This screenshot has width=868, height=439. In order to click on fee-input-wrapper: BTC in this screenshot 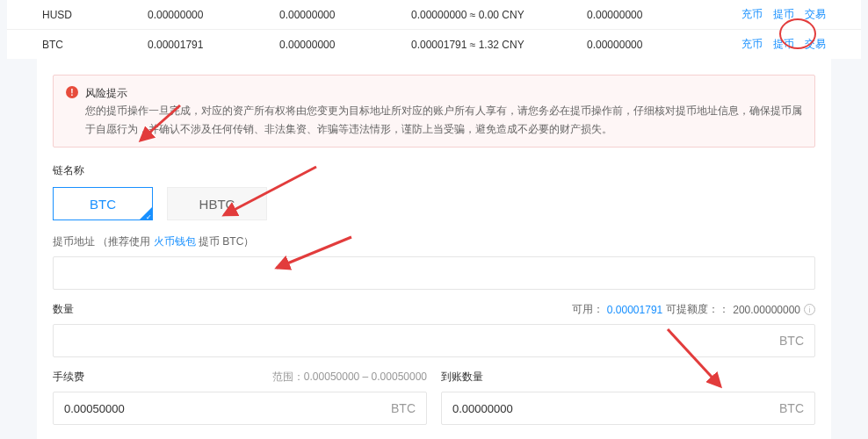, I will do `click(240, 408)`.